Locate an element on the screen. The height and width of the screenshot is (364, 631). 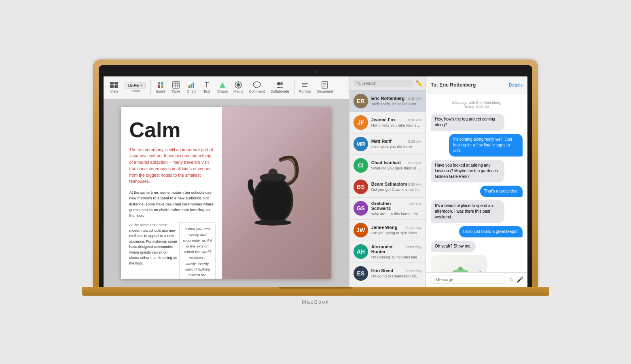
compose-button: ✏️ is located at coordinates (419, 83).